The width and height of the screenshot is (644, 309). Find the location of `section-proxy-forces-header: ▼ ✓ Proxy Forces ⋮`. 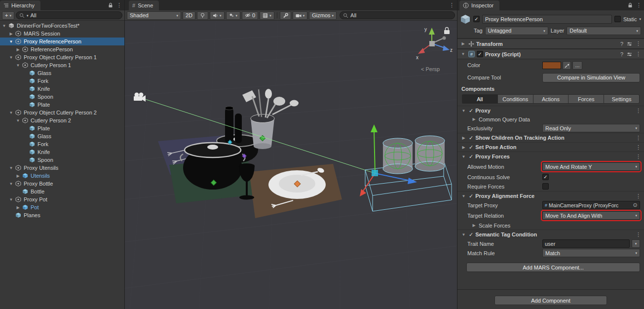

section-proxy-forces-header: ▼ ✓ Proxy Forces ⋮ is located at coordinates (551, 156).